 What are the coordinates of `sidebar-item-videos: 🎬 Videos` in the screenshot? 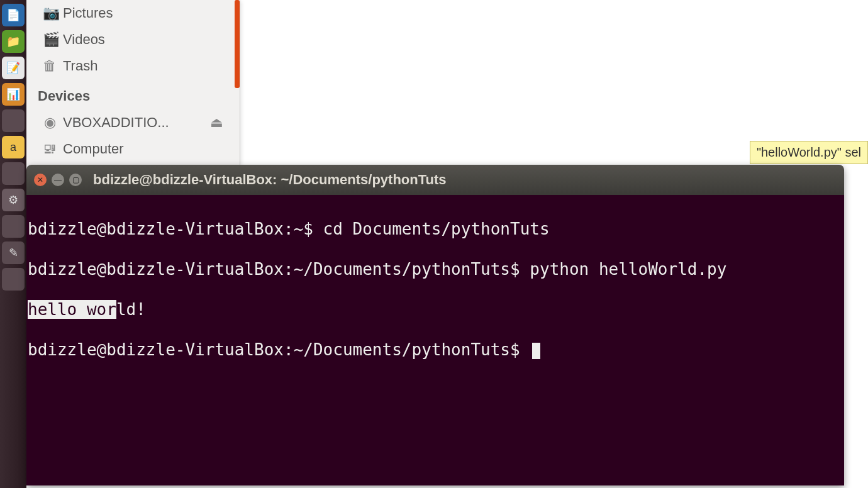 It's located at (133, 40).